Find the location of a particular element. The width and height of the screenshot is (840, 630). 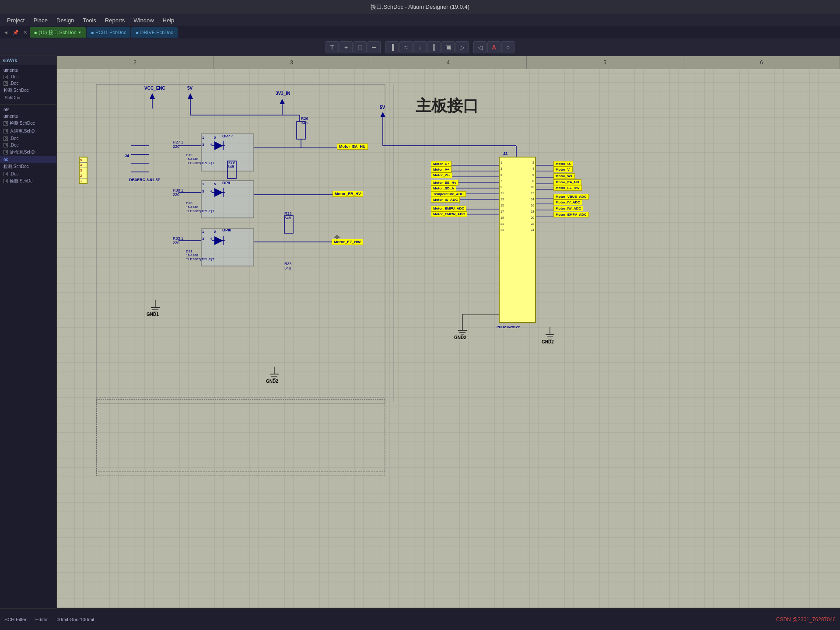

net-motor-ea-hu: Motor_EA_HU is located at coordinates (353, 147).